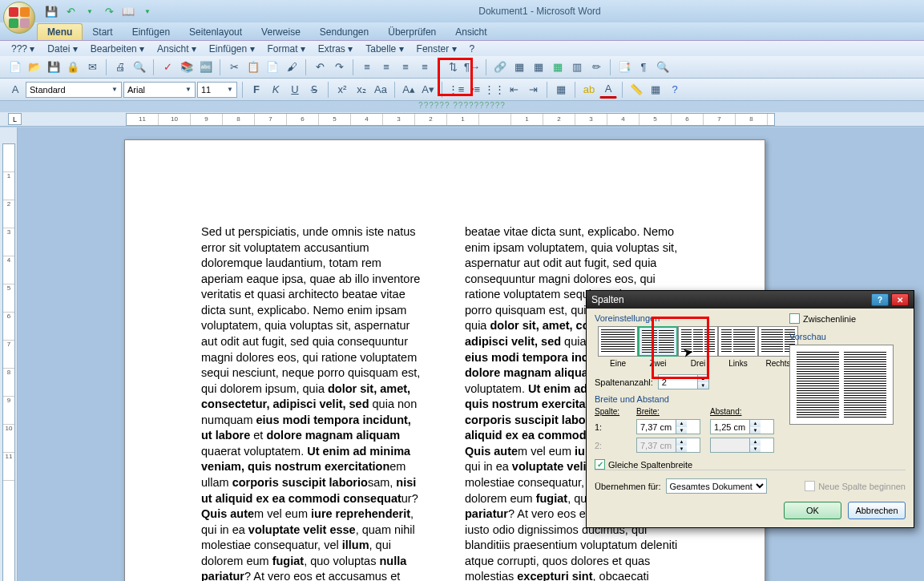 The height and width of the screenshot is (581, 924). Describe the element at coordinates (494, 90) in the screenshot. I see `multilevel-icon: ⋮⋮` at that location.